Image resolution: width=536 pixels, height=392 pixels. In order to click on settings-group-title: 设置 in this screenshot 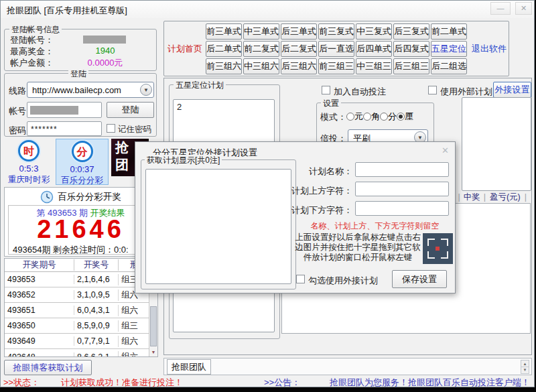, I will do `click(331, 103)`.